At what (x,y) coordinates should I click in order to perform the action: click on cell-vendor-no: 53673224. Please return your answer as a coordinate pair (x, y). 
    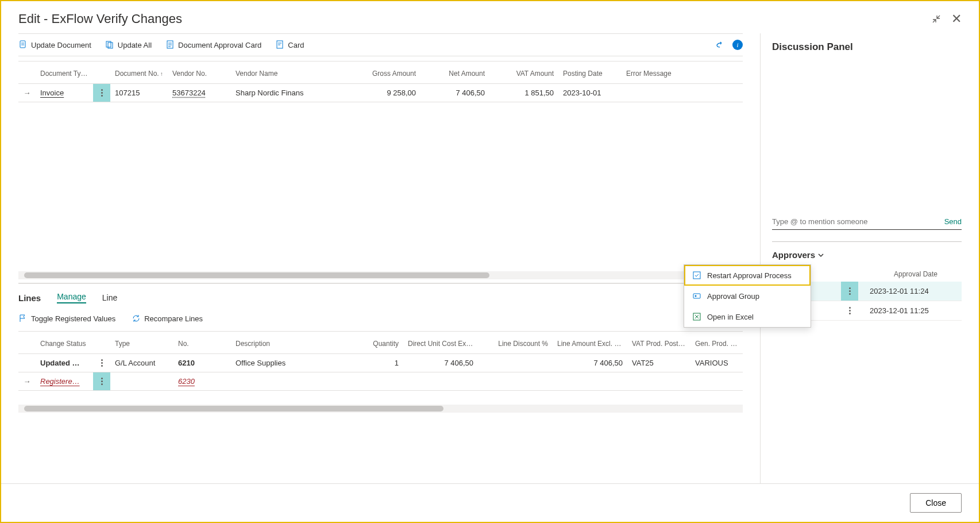
    Looking at the image, I should click on (199, 93).